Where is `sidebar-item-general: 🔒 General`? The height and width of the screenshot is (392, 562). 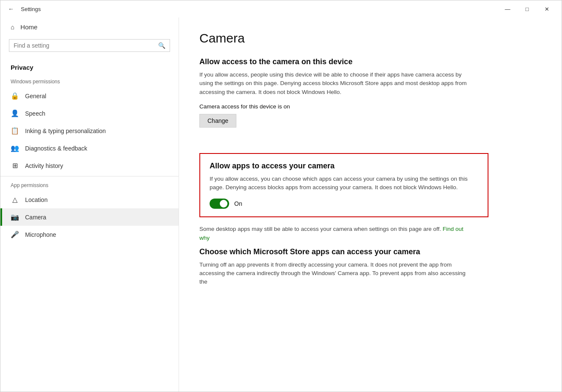 sidebar-item-general: 🔒 General is located at coordinates (89, 96).